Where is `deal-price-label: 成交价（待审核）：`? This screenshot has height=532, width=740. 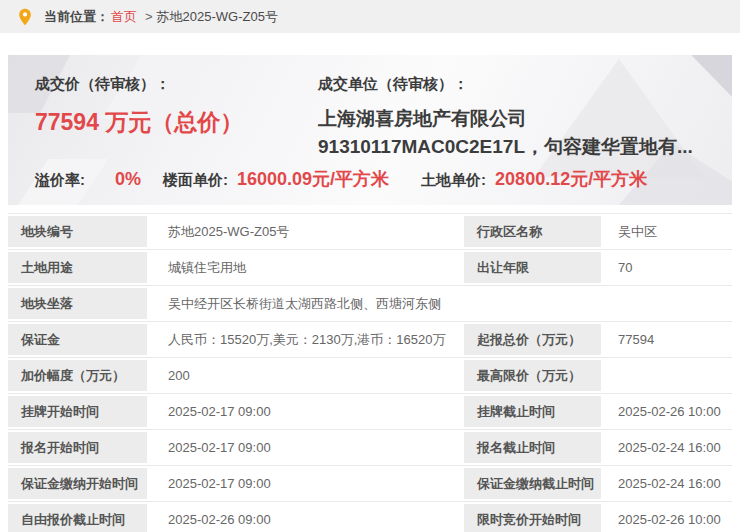
deal-price-label: 成交价（待审核）： is located at coordinates (176, 84).